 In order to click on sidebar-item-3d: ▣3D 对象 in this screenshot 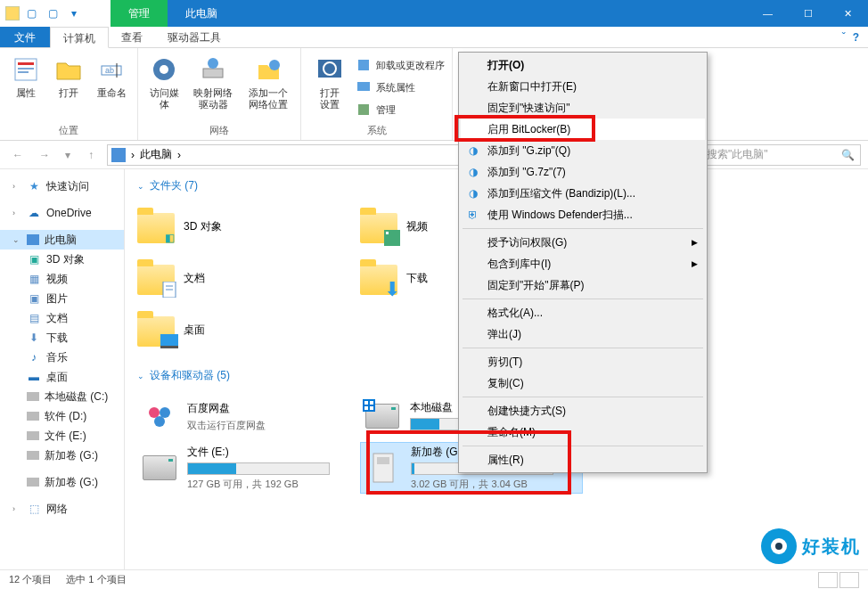, I will do `click(62, 259)`.